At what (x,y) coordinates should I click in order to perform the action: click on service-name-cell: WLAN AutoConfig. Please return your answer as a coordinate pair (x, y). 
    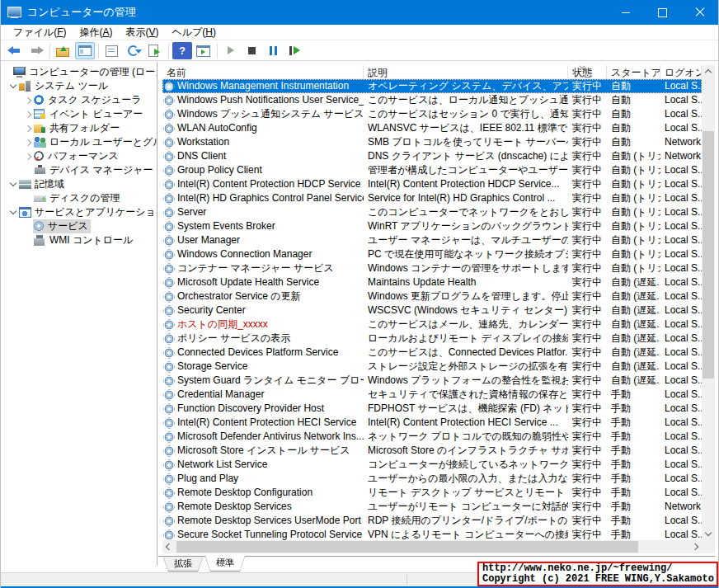
    Looking at the image, I should click on (263, 129).